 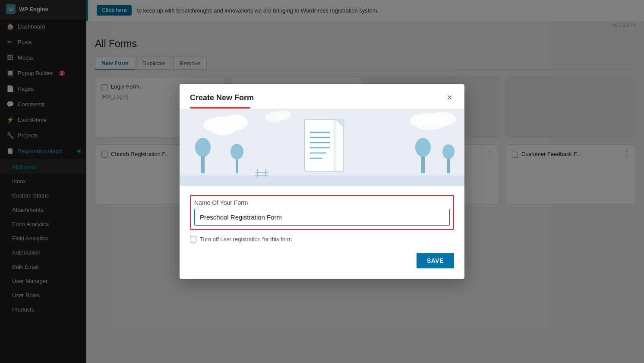 I want to click on checkbox-row: Turn off user registration for this form, so click(x=322, y=239).